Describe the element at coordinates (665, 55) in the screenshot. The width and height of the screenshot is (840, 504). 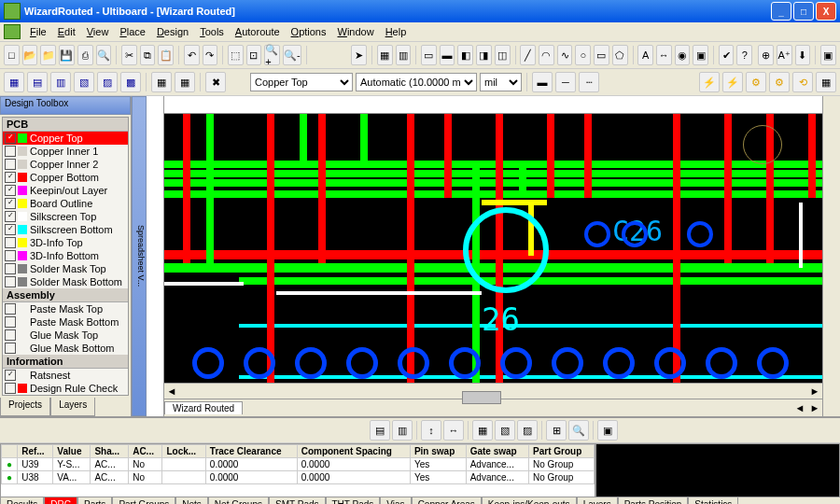
I see `dim-icon: ↔` at that location.